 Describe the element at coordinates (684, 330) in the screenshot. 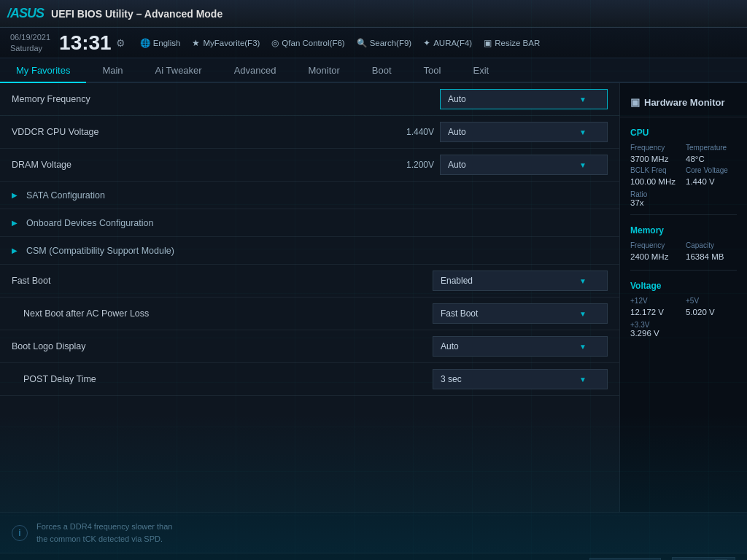

I see `v33-row: +3.3V 3.296 V` at that location.